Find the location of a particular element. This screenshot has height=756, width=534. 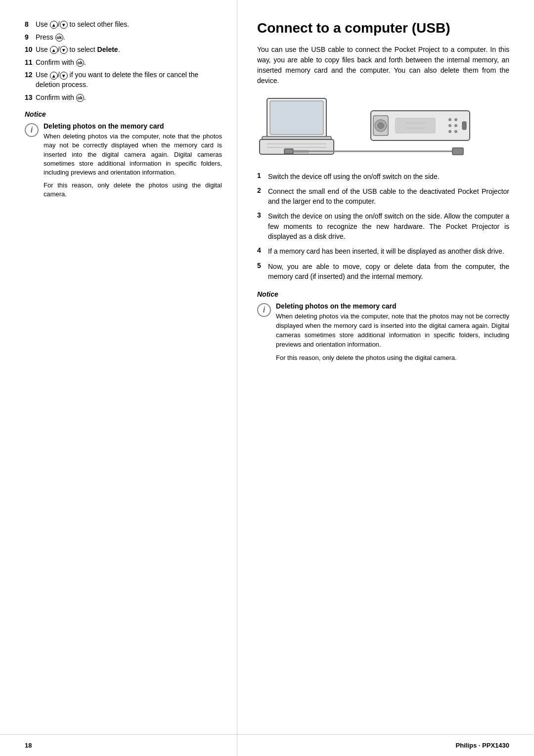

notice-right-title: Deleting photos on the memory card is located at coordinates (393, 306).